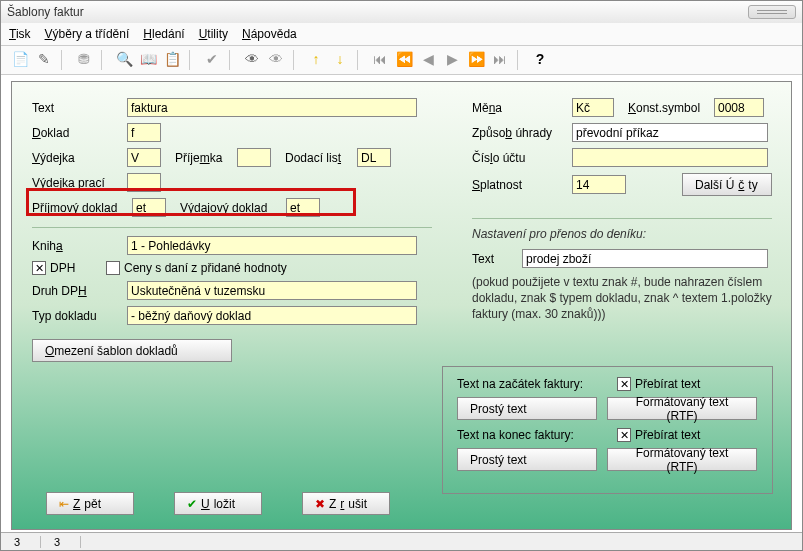 Image resolution: width=803 pixels, height=551 pixels. I want to click on vydejka-praci-input, so click(144, 182).